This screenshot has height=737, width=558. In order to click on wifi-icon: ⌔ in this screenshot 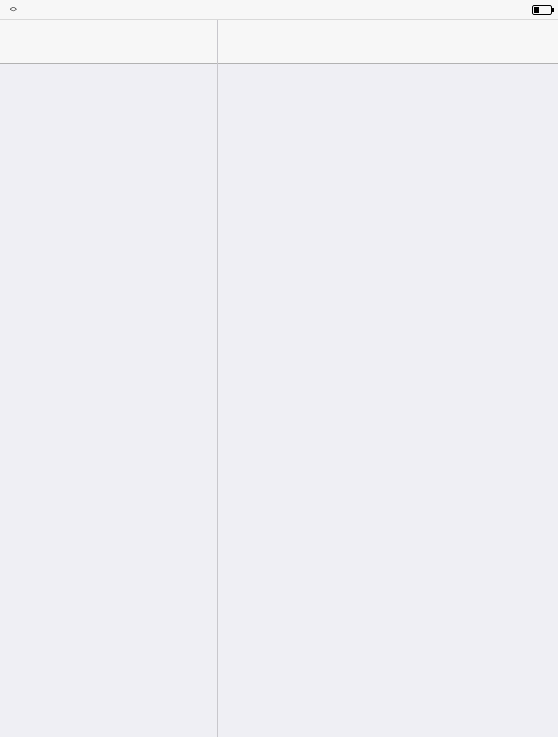, I will do `click(14, 10)`.